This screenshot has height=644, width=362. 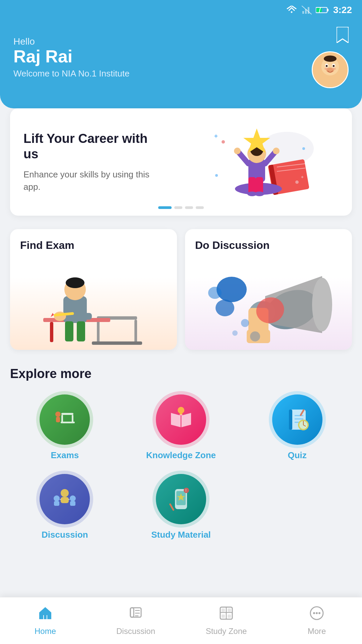 What do you see at coordinates (65, 499) in the screenshot?
I see `discussion-icon-circle` at bounding box center [65, 499].